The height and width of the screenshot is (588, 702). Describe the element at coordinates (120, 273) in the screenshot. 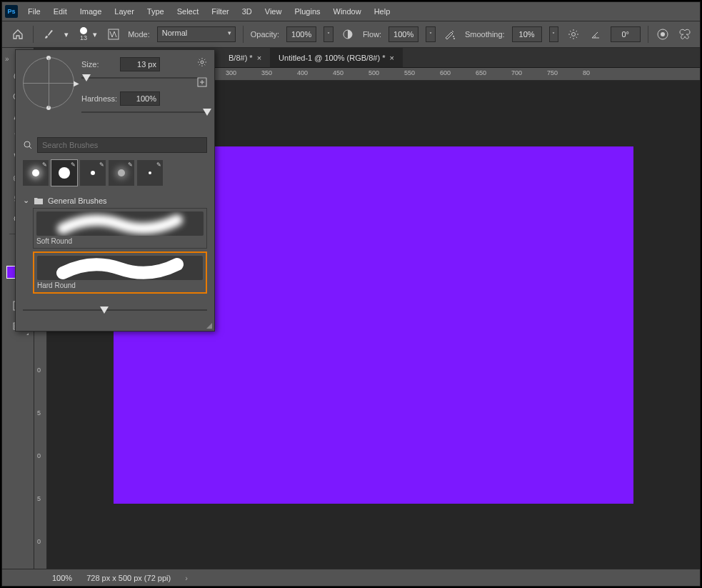

I see `brush-preset: Hard Round` at that location.